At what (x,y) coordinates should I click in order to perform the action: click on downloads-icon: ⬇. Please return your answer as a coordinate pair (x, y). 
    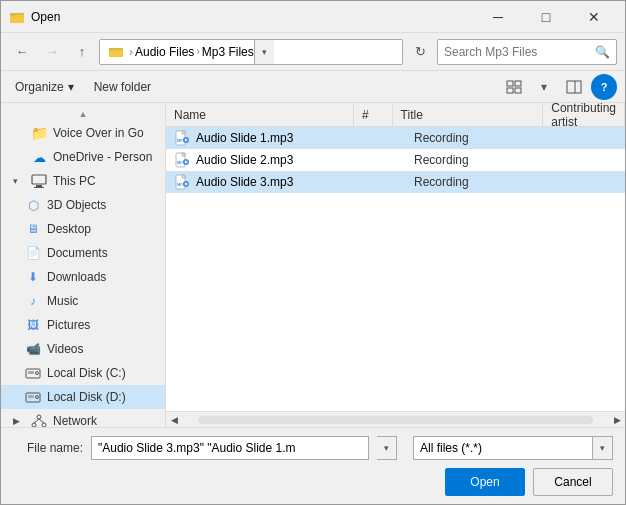
    Looking at the image, I should click on (33, 277).